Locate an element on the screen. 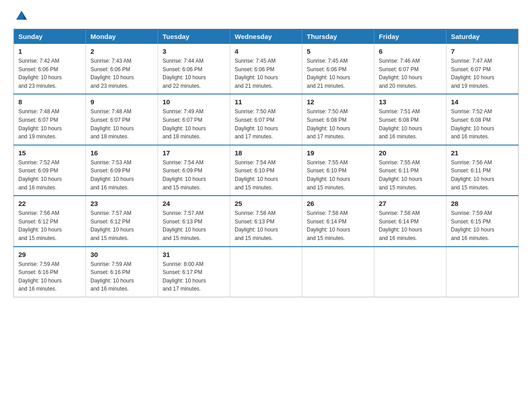 The image size is (532, 411). day-cell-18: 18Sunrise: 7:54 AMSunset: 6:10 PMDayligh… is located at coordinates (266, 170).